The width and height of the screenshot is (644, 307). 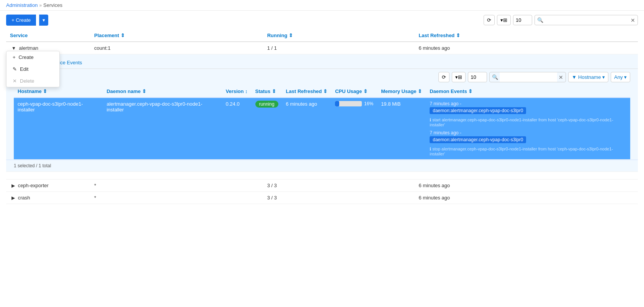 I want to click on per-page-input: 10, so click(x=523, y=20).